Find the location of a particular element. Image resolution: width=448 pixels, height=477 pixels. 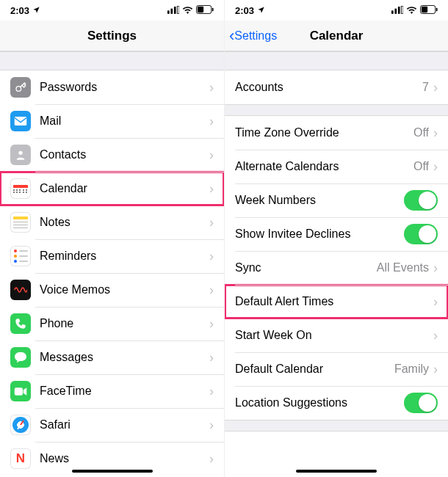

reminders-icon is located at coordinates (21, 256).